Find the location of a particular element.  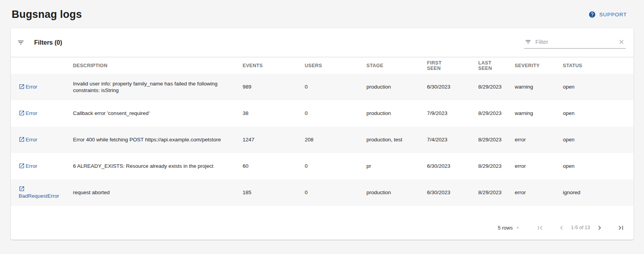

page-header: Bugsnag logs SUPPORT is located at coordinates (322, 14).